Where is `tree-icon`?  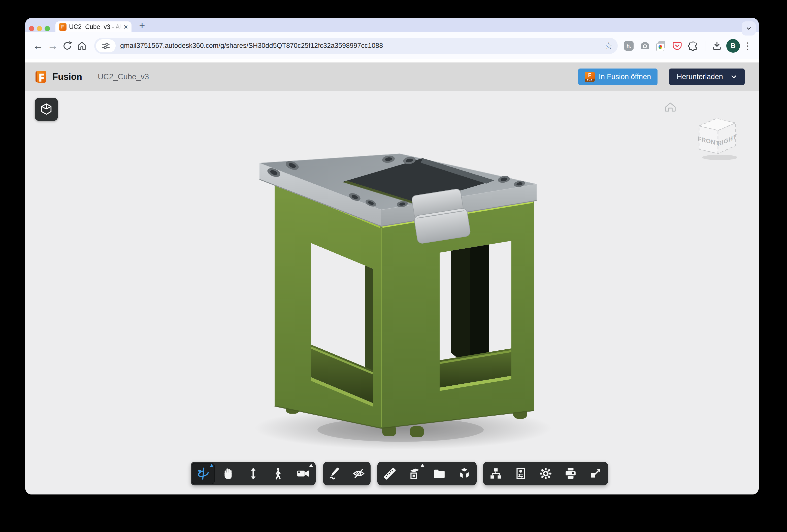
tree-icon is located at coordinates (496, 473).